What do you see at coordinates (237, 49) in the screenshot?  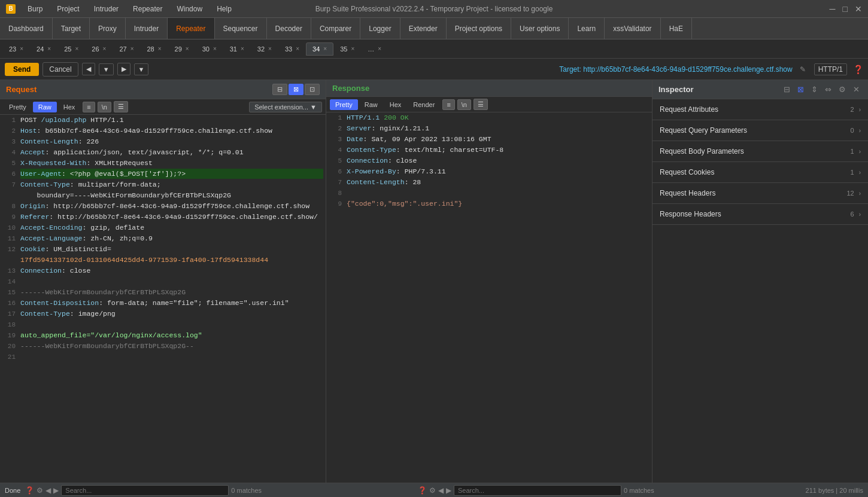 I see `repeater-tab-31: 31 ×` at bounding box center [237, 49].